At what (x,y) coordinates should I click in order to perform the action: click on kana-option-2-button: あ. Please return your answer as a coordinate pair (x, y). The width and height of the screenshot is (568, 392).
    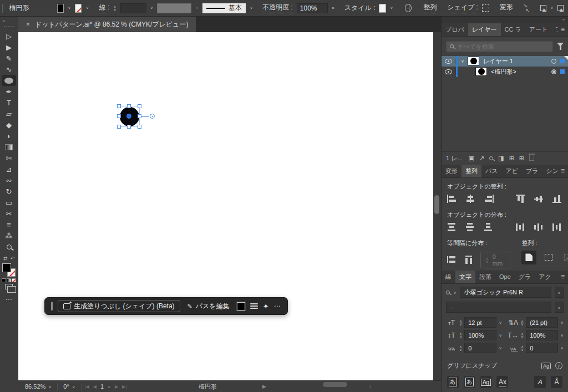
    Looking at the image, I should click on (469, 382).